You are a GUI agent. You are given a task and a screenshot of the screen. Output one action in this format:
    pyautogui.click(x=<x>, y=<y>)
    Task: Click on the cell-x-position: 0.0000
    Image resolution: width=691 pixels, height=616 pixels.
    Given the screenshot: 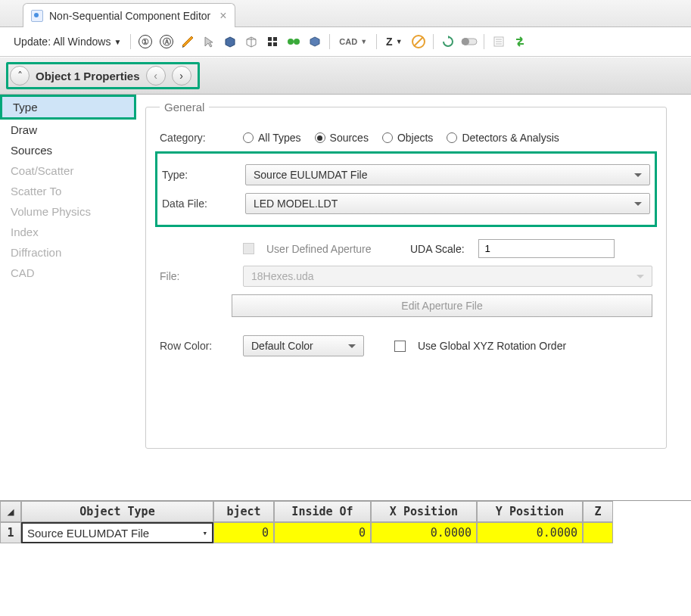 What is the action you would take?
    pyautogui.click(x=424, y=533)
    